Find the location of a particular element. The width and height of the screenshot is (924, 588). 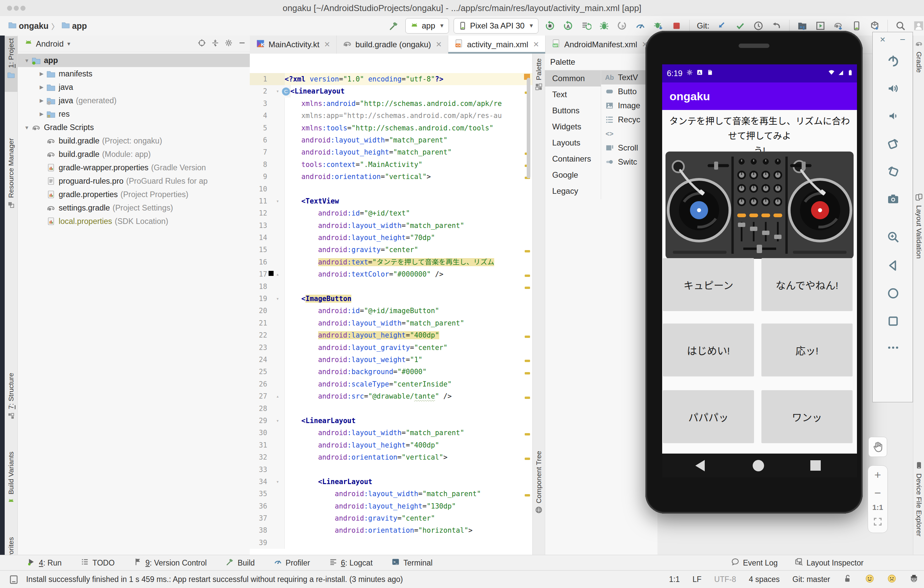

run-tasks-icon is located at coordinates (586, 26).